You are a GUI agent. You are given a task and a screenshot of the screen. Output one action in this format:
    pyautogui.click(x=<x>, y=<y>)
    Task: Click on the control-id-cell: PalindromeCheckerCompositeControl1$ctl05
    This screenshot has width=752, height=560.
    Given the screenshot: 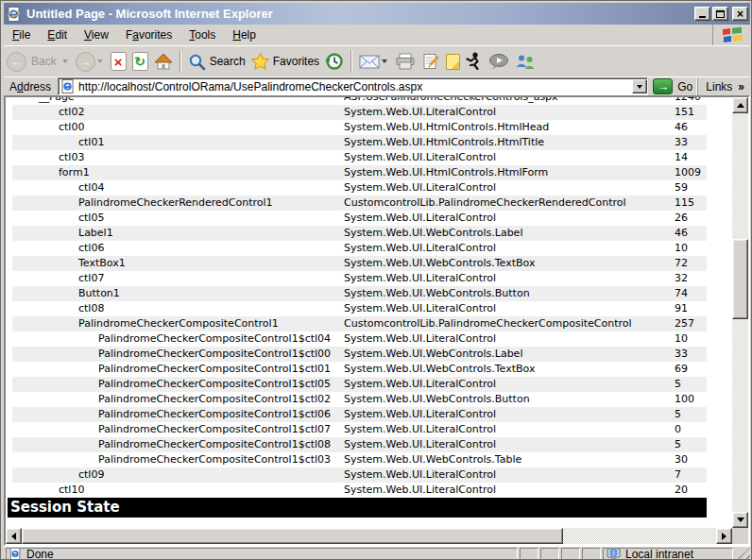 What is the action you would take?
    pyautogui.click(x=178, y=384)
    